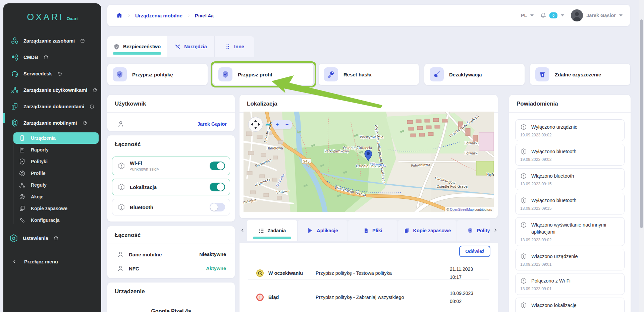 This screenshot has height=312, width=644. Describe the element at coordinates (495, 230) in the screenshot. I see `tabs-scroll-right-icon` at that location.